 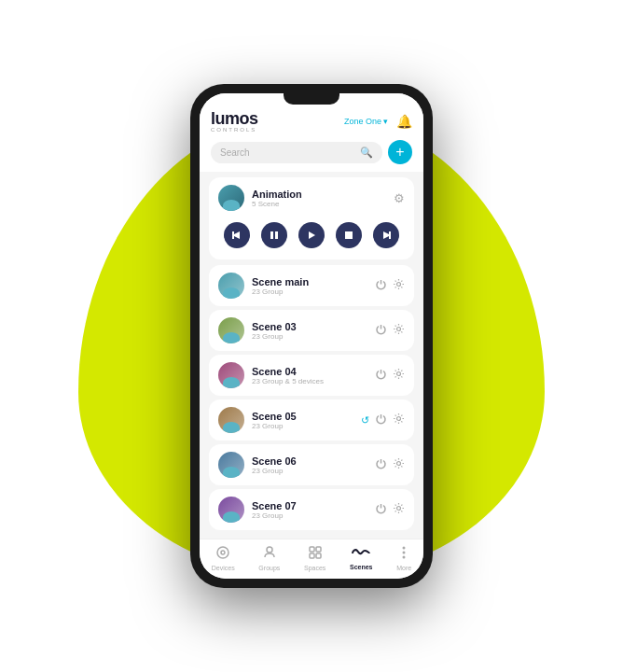 What do you see at coordinates (224, 558) in the screenshot?
I see `nav-item-devices: Devices` at bounding box center [224, 558].